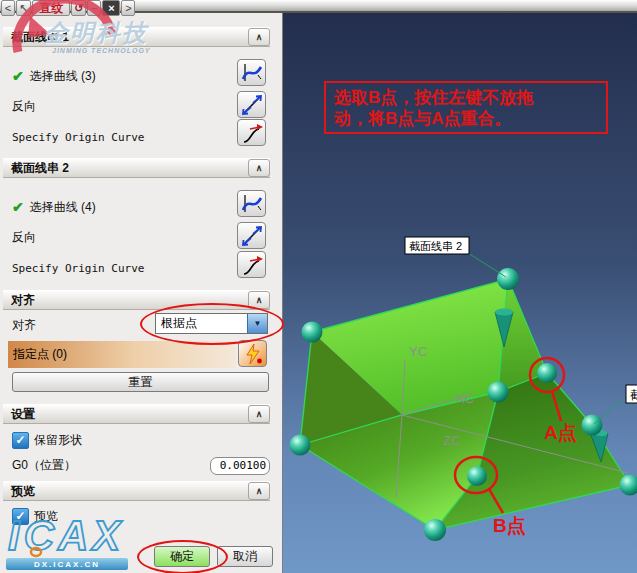 The image size is (637, 573). What do you see at coordinates (68, 9) in the screenshot?
I see `dialog-titlebar: < ↖ 直纹 ↺ − × >` at bounding box center [68, 9].